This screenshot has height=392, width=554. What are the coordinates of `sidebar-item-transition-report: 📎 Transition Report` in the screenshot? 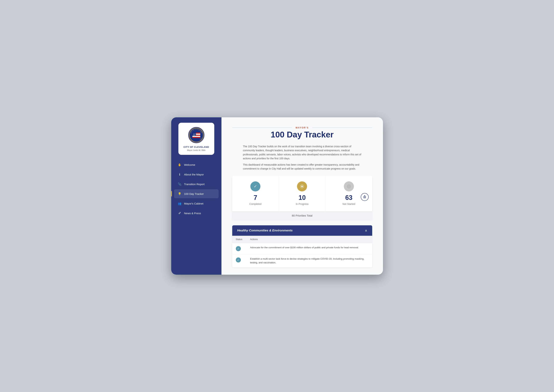 It's located at (196, 184).